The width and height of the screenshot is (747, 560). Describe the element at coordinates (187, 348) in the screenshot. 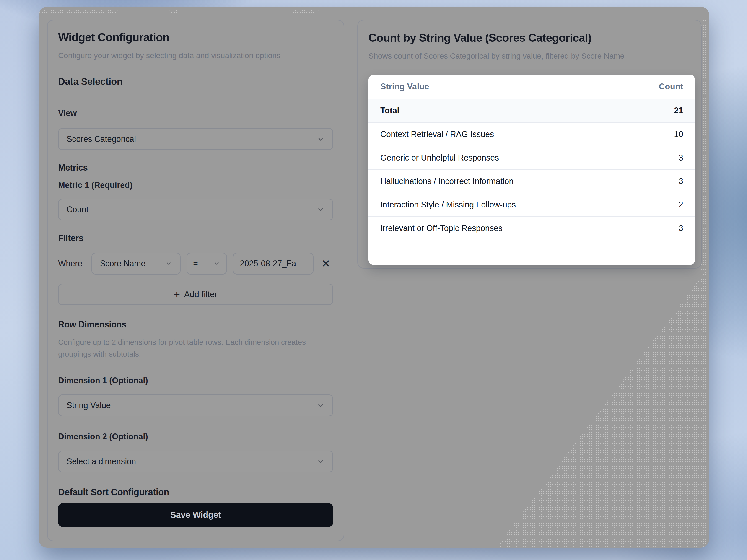

I see `row-dimensions-help: Configure up to 2 dimensions for pivot t…` at that location.